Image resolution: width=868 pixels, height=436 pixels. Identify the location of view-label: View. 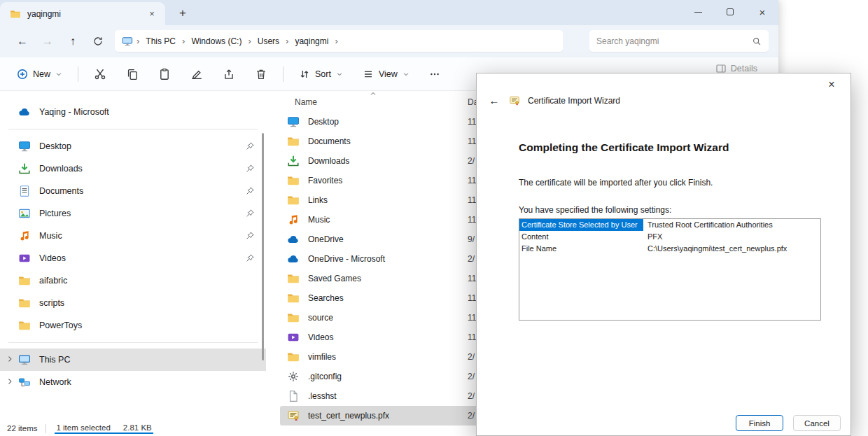
(388, 74).